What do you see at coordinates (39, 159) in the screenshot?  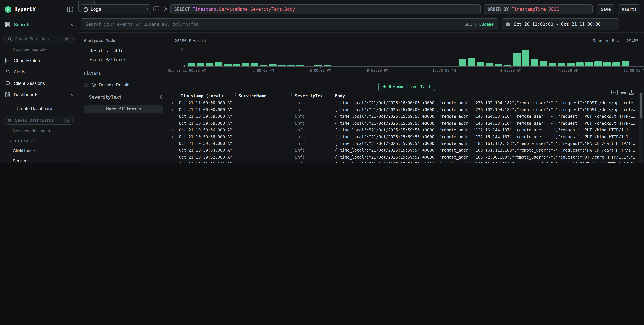 I see `preset-item-services: Services` at bounding box center [39, 159].